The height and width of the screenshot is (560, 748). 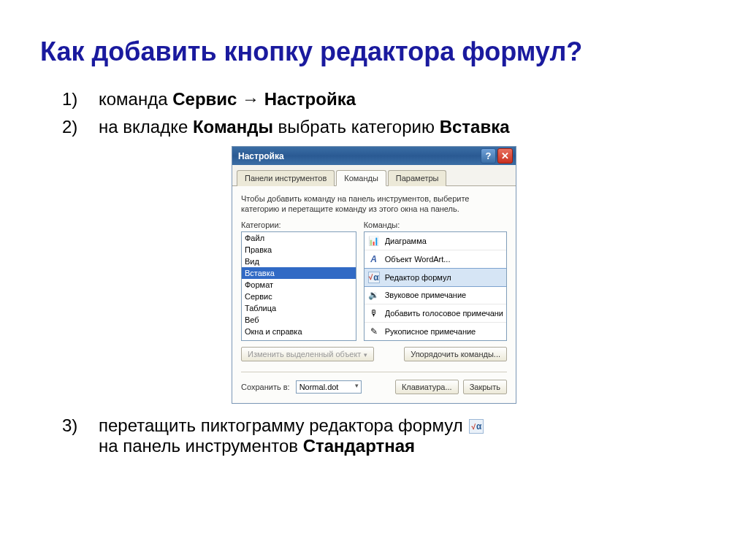 I want to click on commands-listbox: 📊 Диаграмма A Объект WordArt... √α Редак…, so click(x=435, y=286).